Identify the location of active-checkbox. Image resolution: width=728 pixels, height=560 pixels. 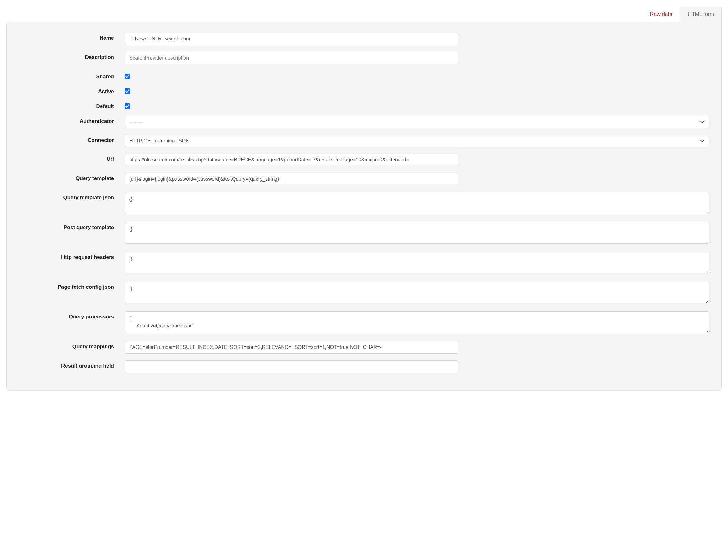
(127, 91).